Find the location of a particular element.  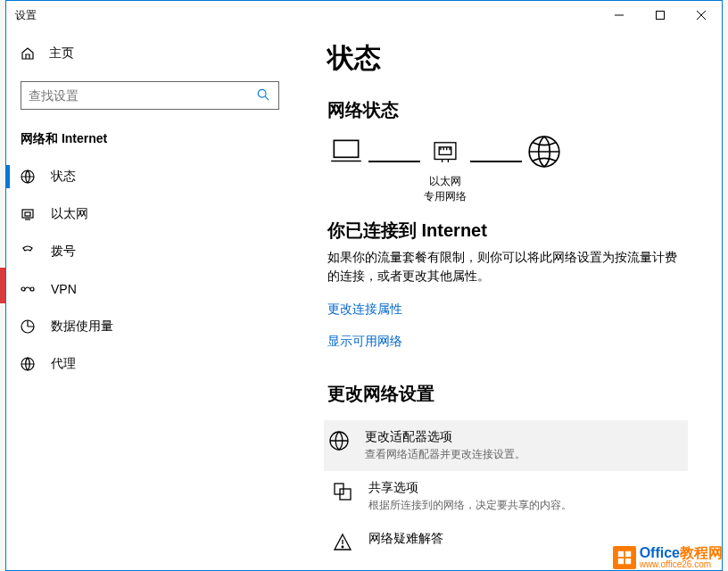

option-desc: 根据所连接到的网络，决定要共享的内容。 is located at coordinates (470, 505).